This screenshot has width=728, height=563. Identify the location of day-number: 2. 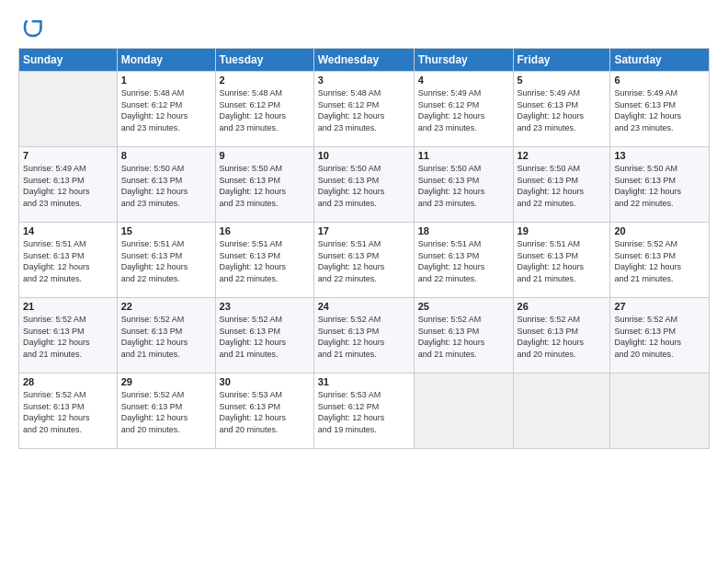
(265, 80).